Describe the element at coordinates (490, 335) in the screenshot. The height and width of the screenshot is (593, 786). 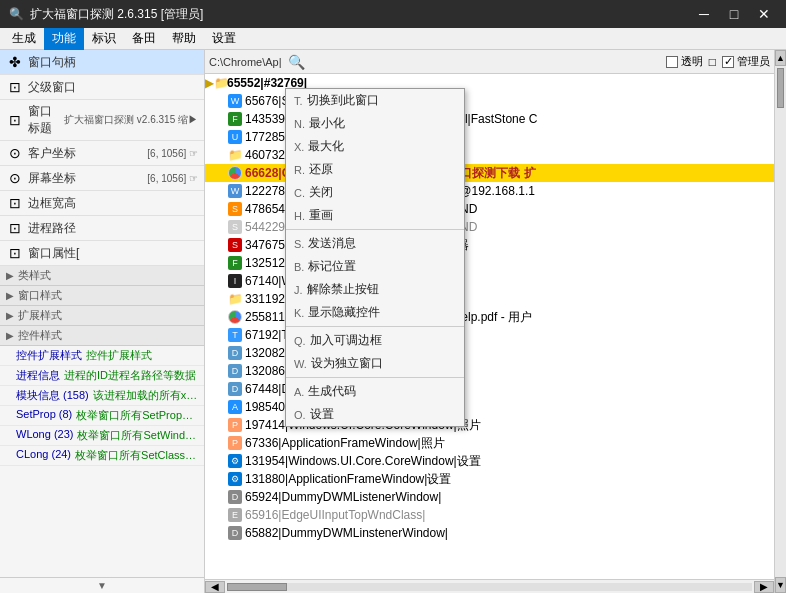
I see `tree-item-67192: T 67192|ToYcon|ToYcon` at that location.